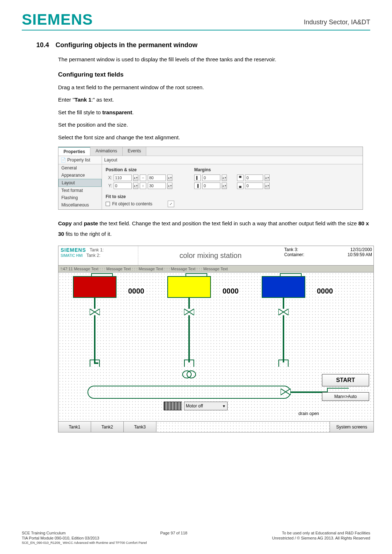  What do you see at coordinates (203, 45) in the screenshot?
I see `section-title: 10.4Configuring objects in the permanent…` at bounding box center [203, 45].